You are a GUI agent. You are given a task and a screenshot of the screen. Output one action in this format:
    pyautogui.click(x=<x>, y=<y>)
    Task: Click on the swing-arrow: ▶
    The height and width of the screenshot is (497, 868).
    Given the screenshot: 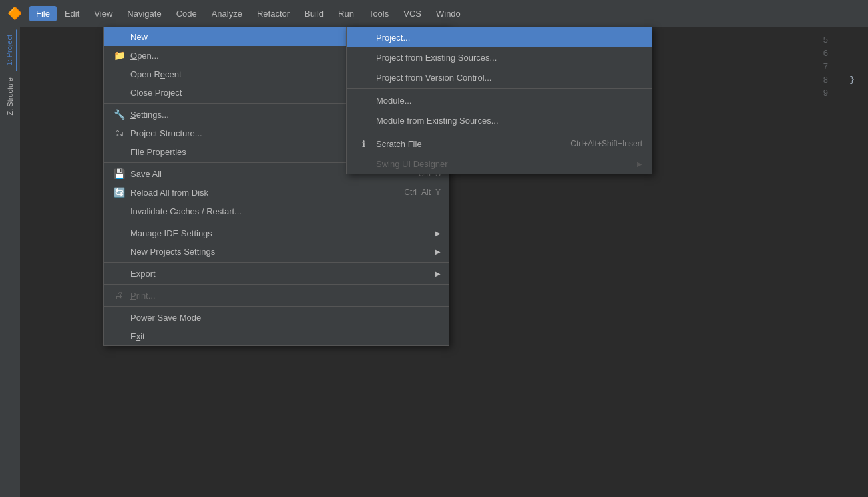 What is the action you would take?
    pyautogui.click(x=640, y=164)
    